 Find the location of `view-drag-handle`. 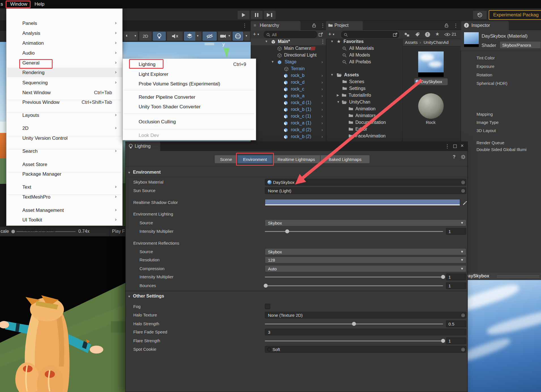

view-drag-handle is located at coordinates (209, 43).